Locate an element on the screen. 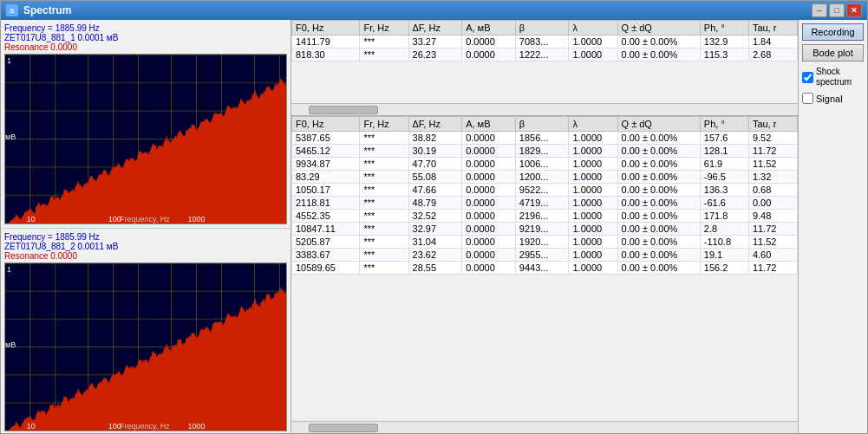 This screenshot has height=434, width=868. table-cell: 132.9 is located at coordinates (724, 42).